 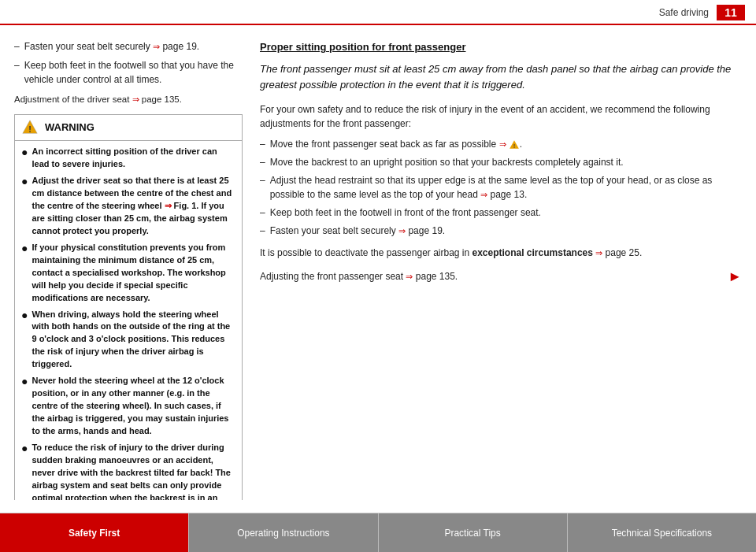 I want to click on warning-item-5: ● Never hold the steering wheel at the 1…, so click(x=128, y=406).